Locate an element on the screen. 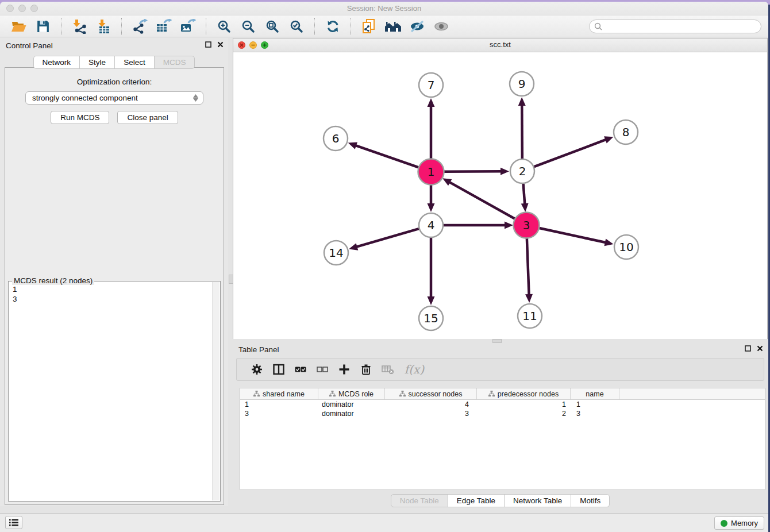  import-table-icon is located at coordinates (103, 26).